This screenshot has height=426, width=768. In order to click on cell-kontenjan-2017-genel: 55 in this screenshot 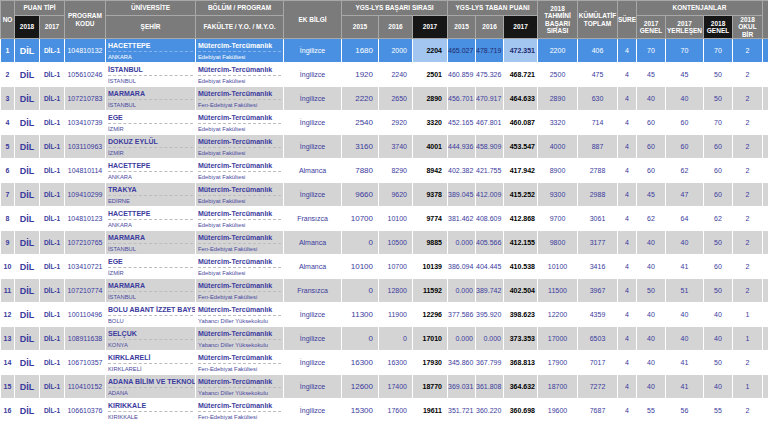, I will do `click(652, 411)`.